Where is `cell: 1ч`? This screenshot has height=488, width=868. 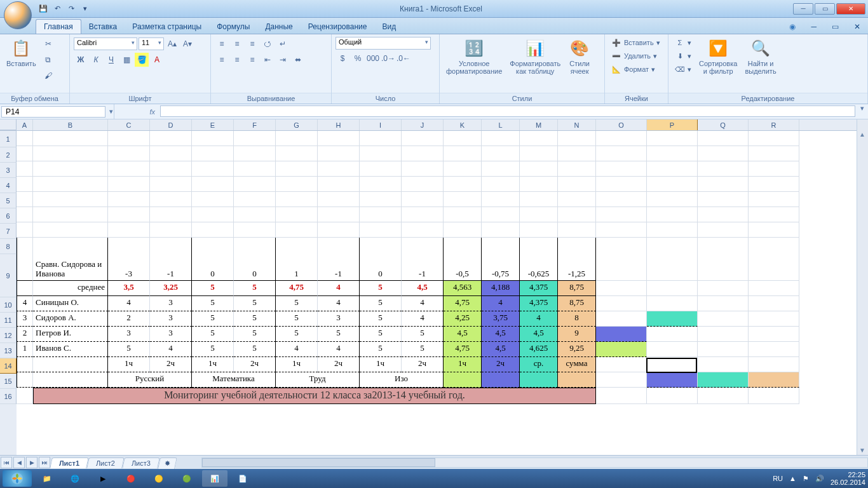
cell: 1ч is located at coordinates (381, 365).